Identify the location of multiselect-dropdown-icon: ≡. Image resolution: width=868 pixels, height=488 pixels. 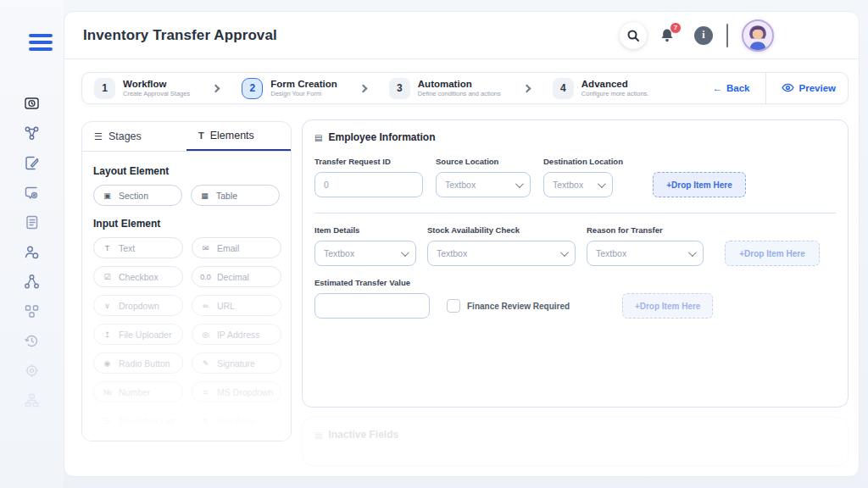
(205, 392).